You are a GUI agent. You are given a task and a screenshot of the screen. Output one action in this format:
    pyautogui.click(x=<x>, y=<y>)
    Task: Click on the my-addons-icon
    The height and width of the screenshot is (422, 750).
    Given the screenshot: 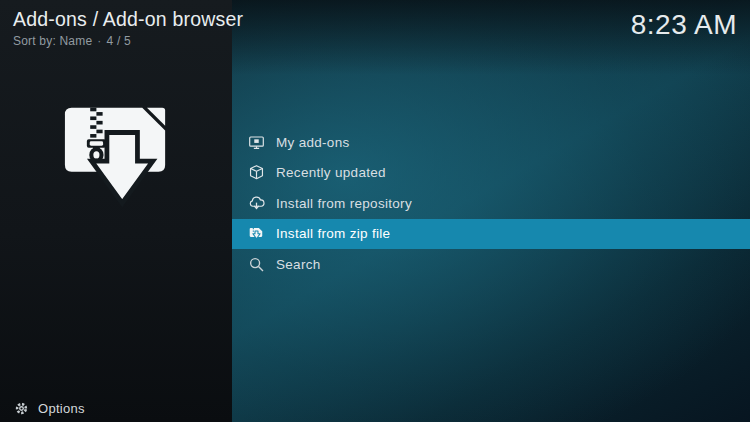 What is the action you would take?
    pyautogui.click(x=256, y=142)
    